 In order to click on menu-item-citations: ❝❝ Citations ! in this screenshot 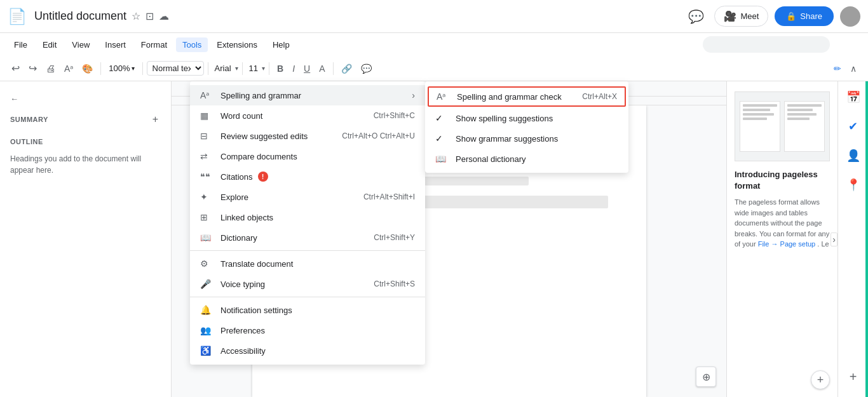, I will do `click(308, 177)`.